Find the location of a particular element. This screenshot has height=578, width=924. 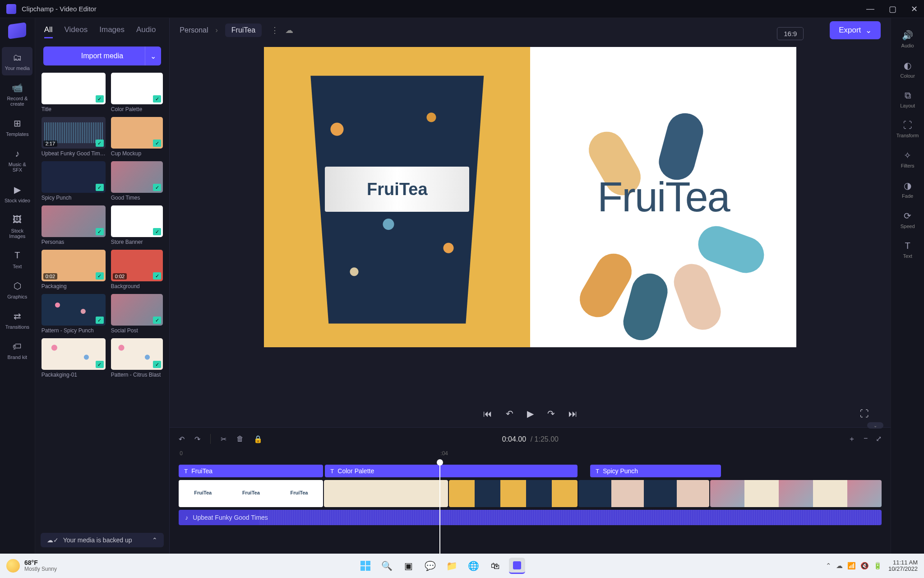

close-button: ✕ is located at coordinates (914, 9).